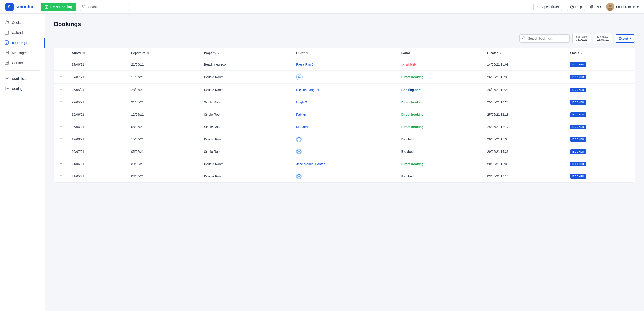  Describe the element at coordinates (548, 7) in the screenshot. I see `open-ticket-button: Open Ticket` at that location.